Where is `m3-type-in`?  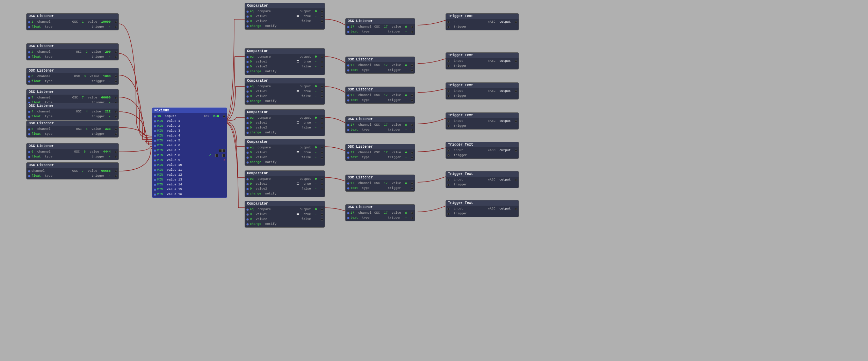
m3-type-in is located at coordinates (348, 101).